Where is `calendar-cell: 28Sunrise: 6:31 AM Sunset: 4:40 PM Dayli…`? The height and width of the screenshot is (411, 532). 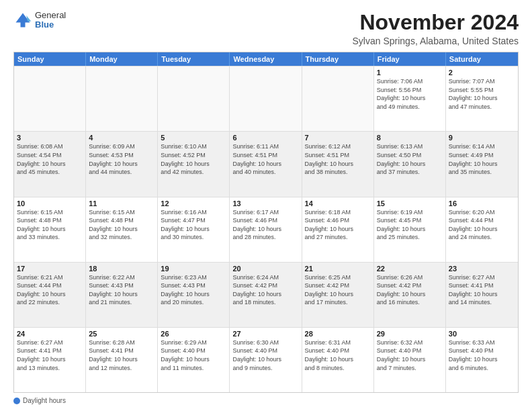
calendar-cell: 28Sunrise: 6:31 AM Sunset: 4:40 PM Dayli… is located at coordinates (339, 360).